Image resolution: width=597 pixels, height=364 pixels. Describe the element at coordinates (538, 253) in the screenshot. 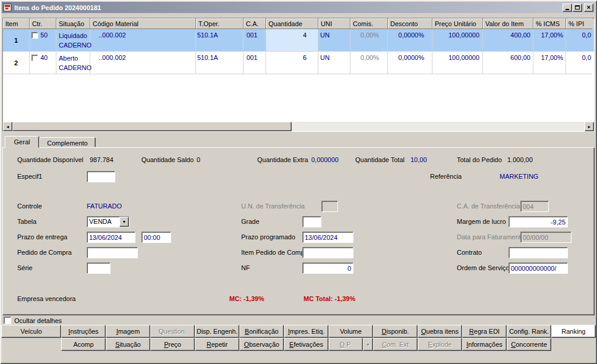

I see `contrato-input` at that location.